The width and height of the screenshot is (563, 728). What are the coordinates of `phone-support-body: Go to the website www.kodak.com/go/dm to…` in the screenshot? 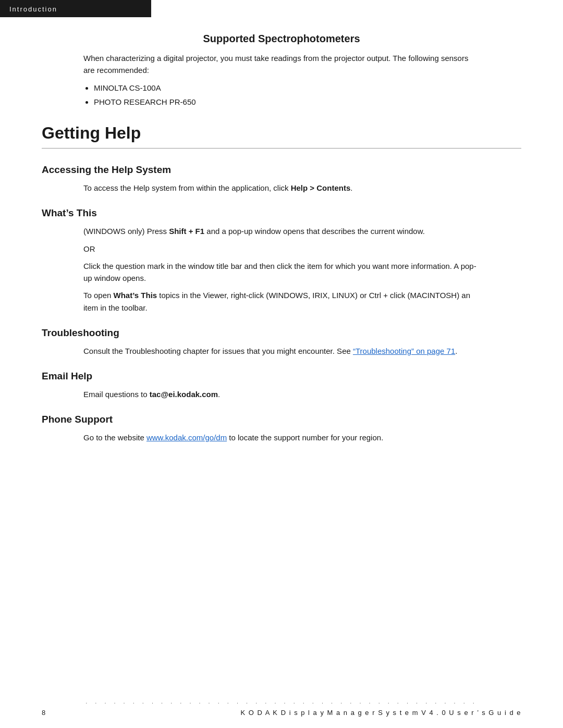 It's located at (282, 438).